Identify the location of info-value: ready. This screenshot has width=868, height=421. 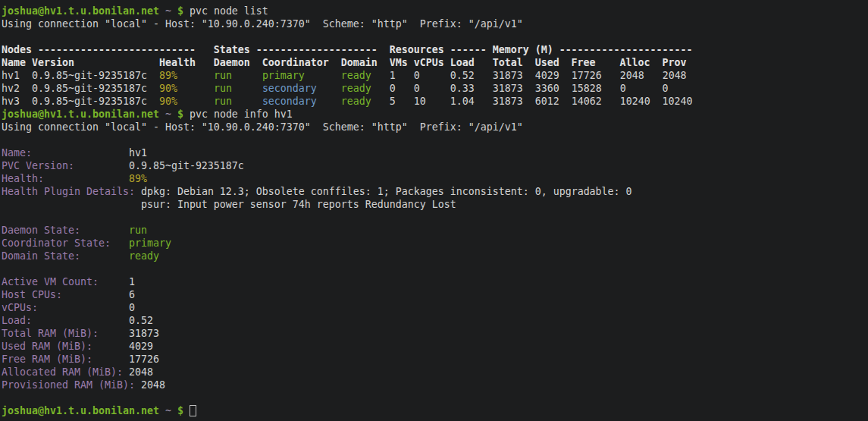
(144, 256).